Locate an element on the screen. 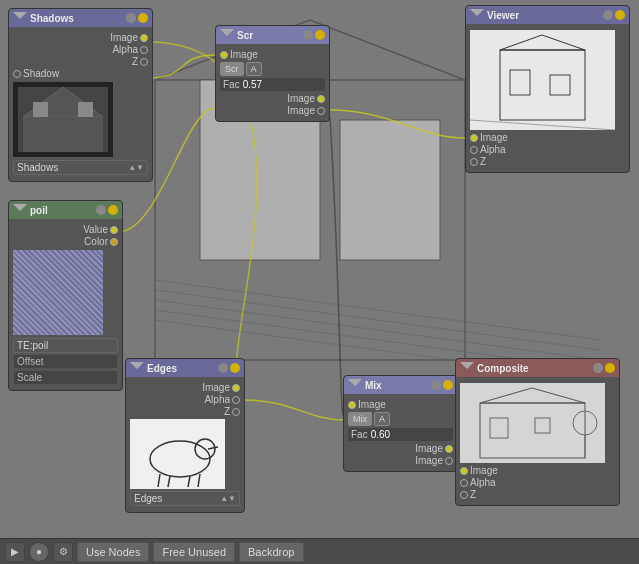 The image size is (639, 564). edges-node-body: Image Alpha Z is located at coordinates (185, 444).